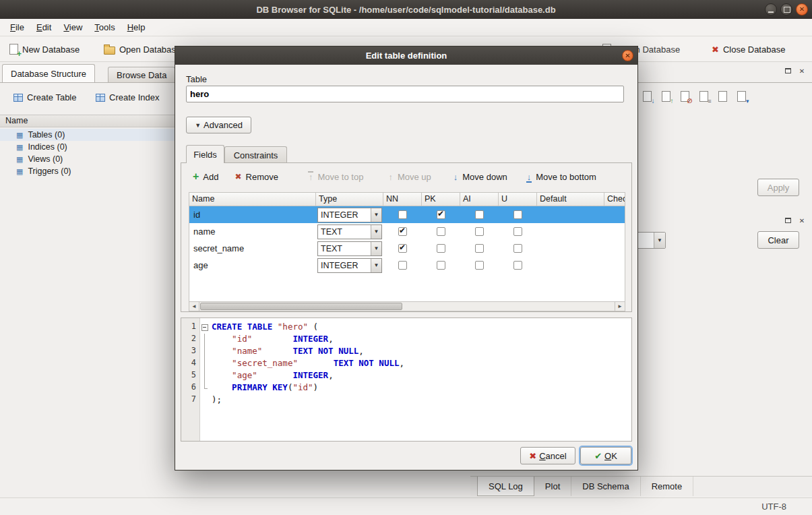 The height and width of the screenshot is (515, 812). Describe the element at coordinates (205, 328) in the screenshot. I see `fold-collapse-icon` at that location.